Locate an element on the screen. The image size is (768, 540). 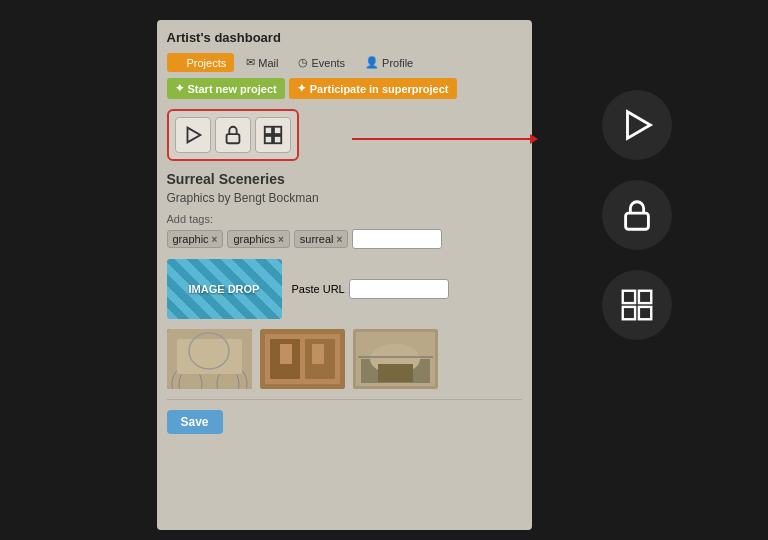
nav-label-mail: Mail is located at coordinates (268, 63).